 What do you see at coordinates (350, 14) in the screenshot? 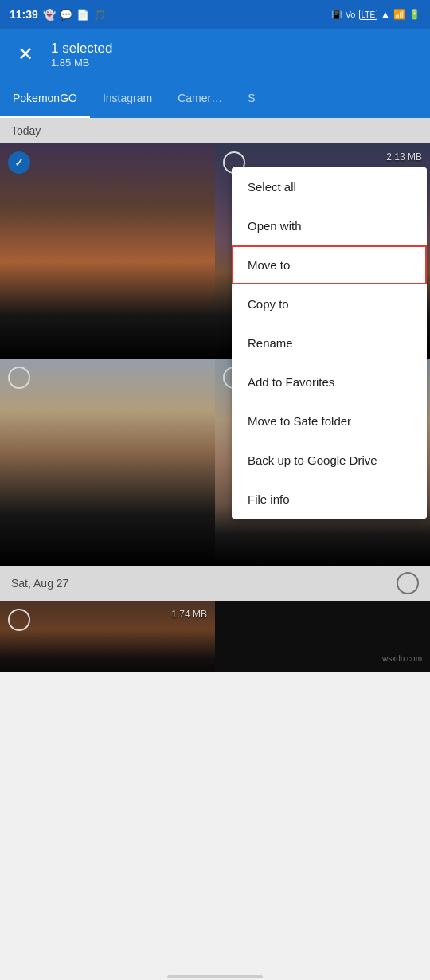
I see `wifi-calling-icon: Vo` at bounding box center [350, 14].